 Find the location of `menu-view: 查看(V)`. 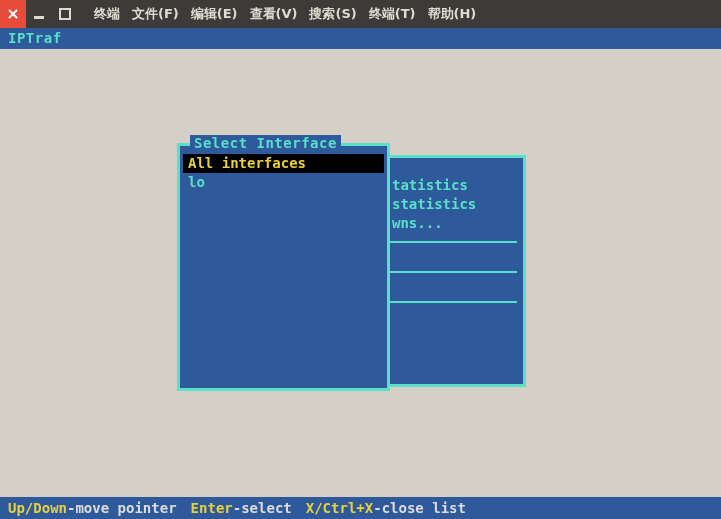

menu-view: 查看(V) is located at coordinates (274, 14).